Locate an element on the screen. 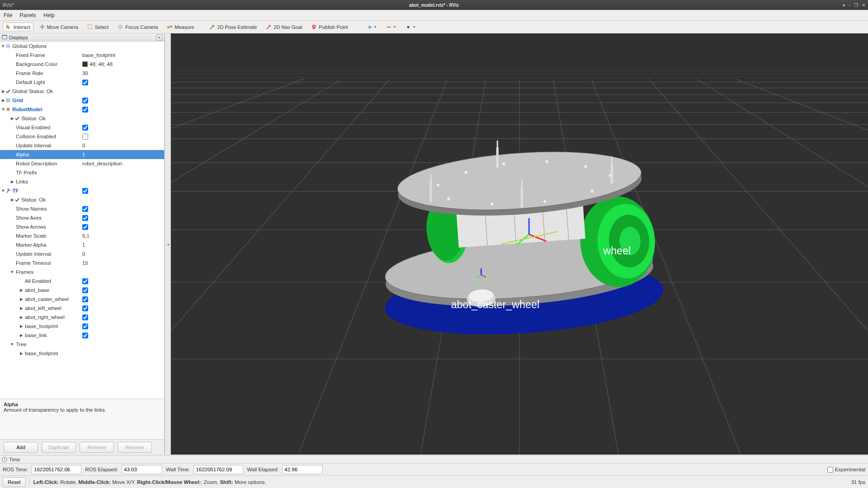 Image resolution: width=868 pixels, height=488 pixels. frame-timeout-label: Frame Timeout is located at coordinates (33, 263).